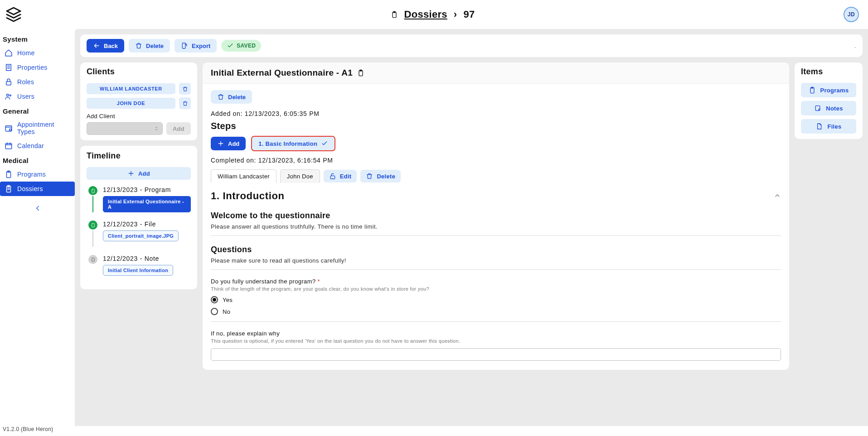  I want to click on items-notes-button: Notes, so click(829, 108).